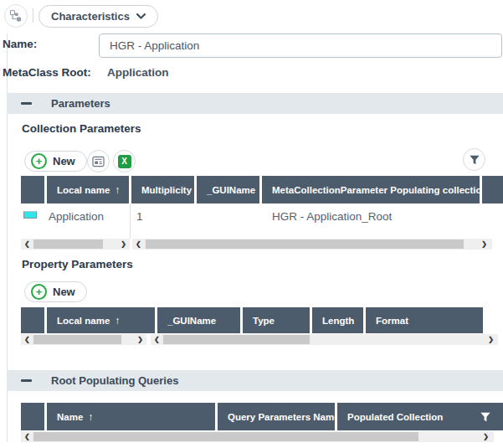 The width and height of the screenshot is (503, 448). Describe the element at coordinates (115, 380) in the screenshot. I see `root-queries-section-title: Root Populating Queries` at that location.